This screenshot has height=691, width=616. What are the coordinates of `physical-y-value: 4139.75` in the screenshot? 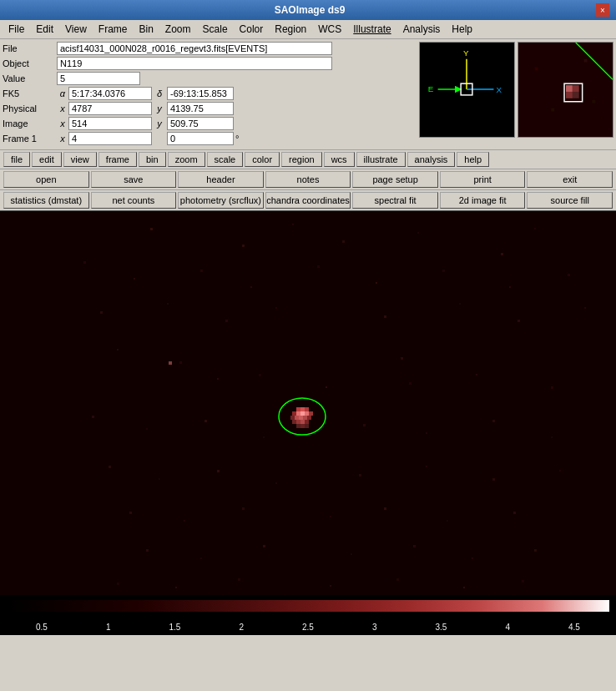 It's located at (200, 108).